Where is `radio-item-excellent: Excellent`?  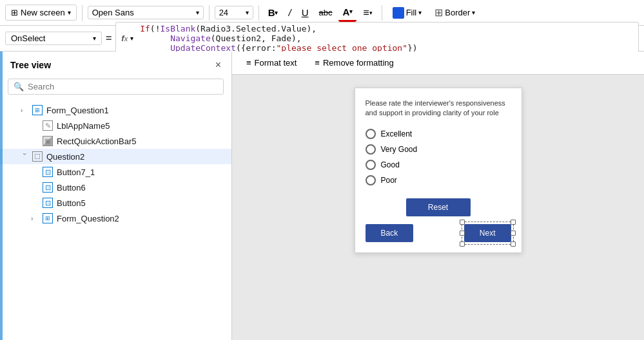 radio-item-excellent: Excellent is located at coordinates (438, 134).